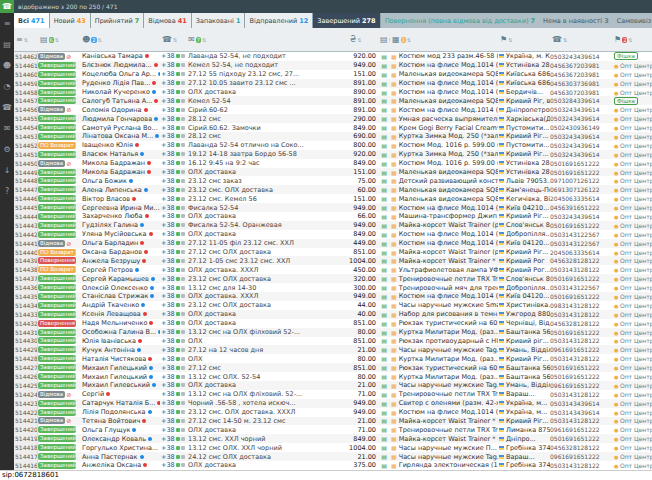  Describe the element at coordinates (120, 190) in the screenshot. I see `client-name-cell: Алена Липенська` at that location.